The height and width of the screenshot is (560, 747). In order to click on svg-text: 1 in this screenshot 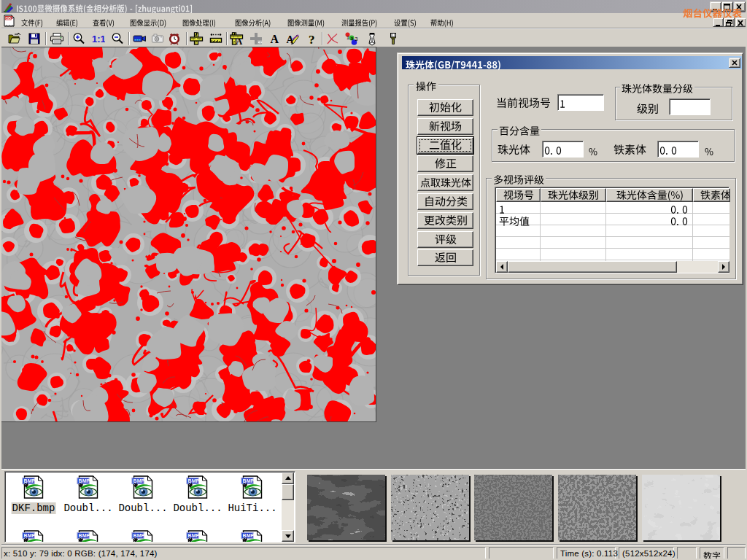, I will do `click(348, 38)`.